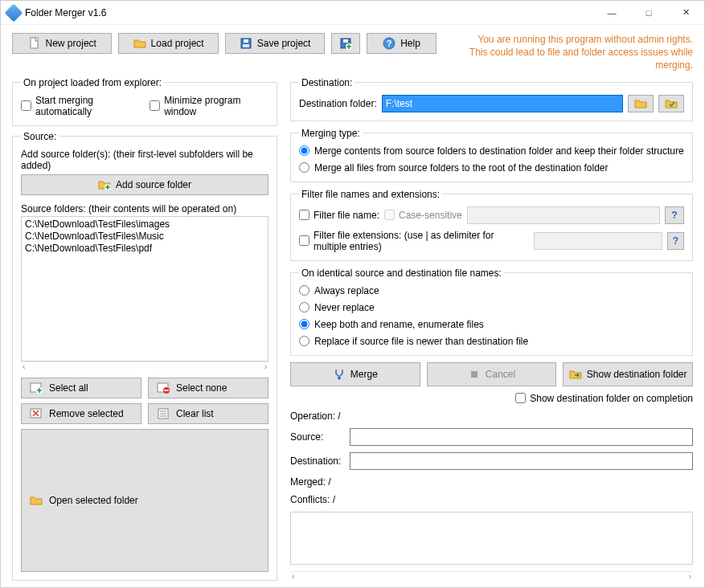 The width and height of the screenshot is (705, 588). I want to click on source-folders-listbox: C:\NetDownload\TestFiles\images C:\NetDo…, so click(145, 289).